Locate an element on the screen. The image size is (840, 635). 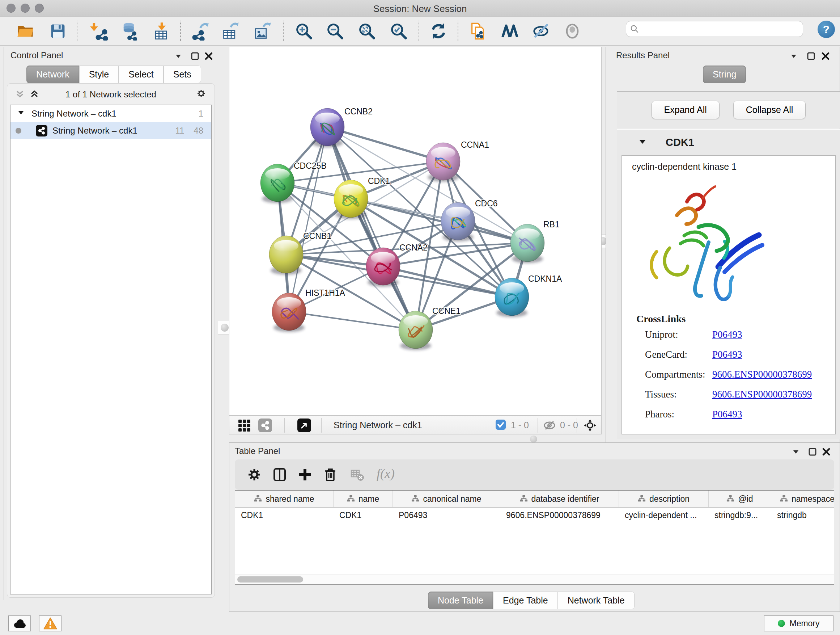
collapse-all-button: Collapse All is located at coordinates (769, 110).